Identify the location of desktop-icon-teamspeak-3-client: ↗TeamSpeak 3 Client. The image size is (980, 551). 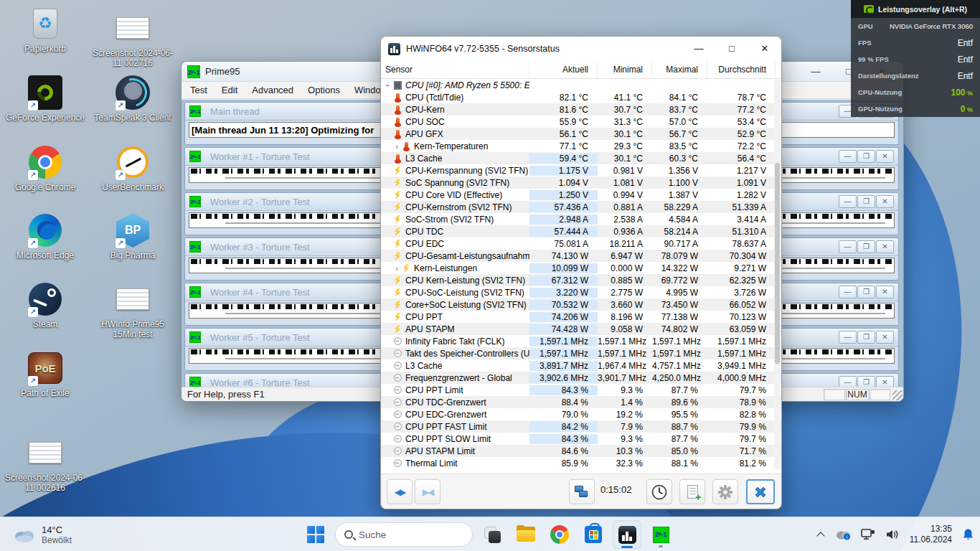
(133, 99).